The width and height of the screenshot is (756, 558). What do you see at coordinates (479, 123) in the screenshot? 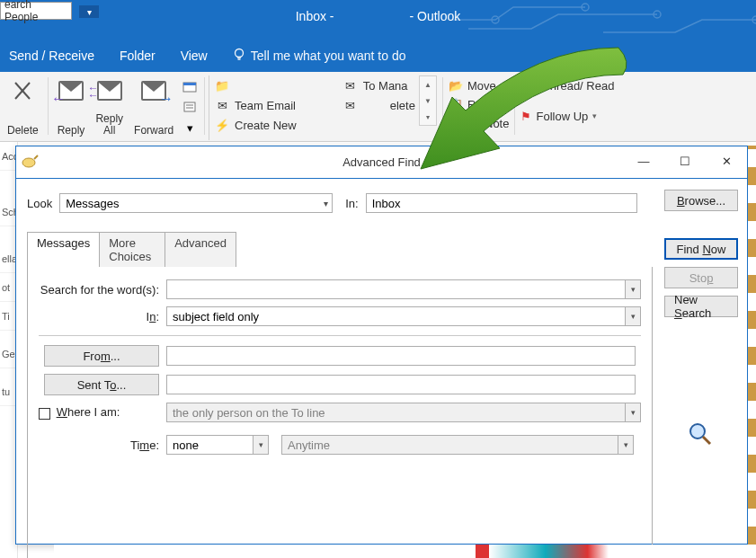
I see `onenote-button: NOneNote` at bounding box center [479, 123].